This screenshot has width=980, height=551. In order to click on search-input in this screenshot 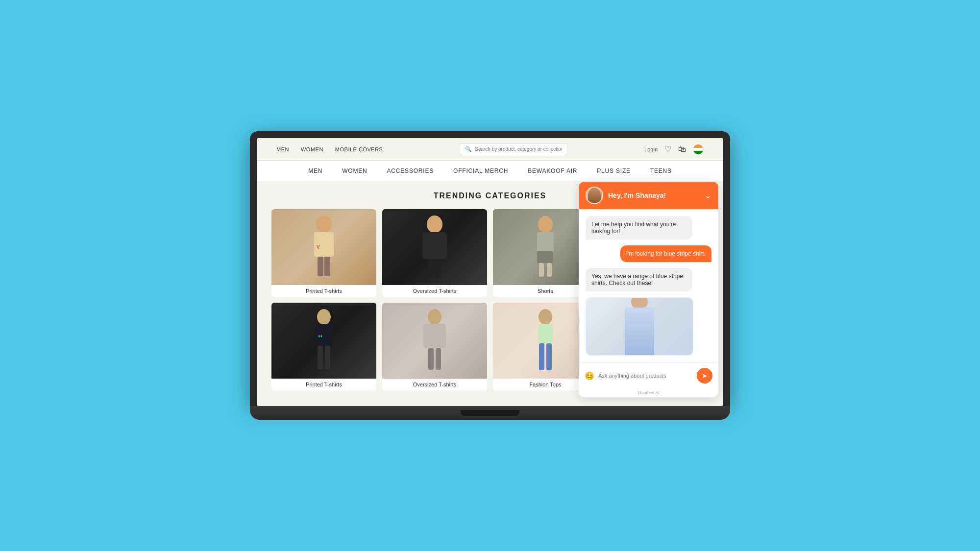, I will do `click(518, 149)`.